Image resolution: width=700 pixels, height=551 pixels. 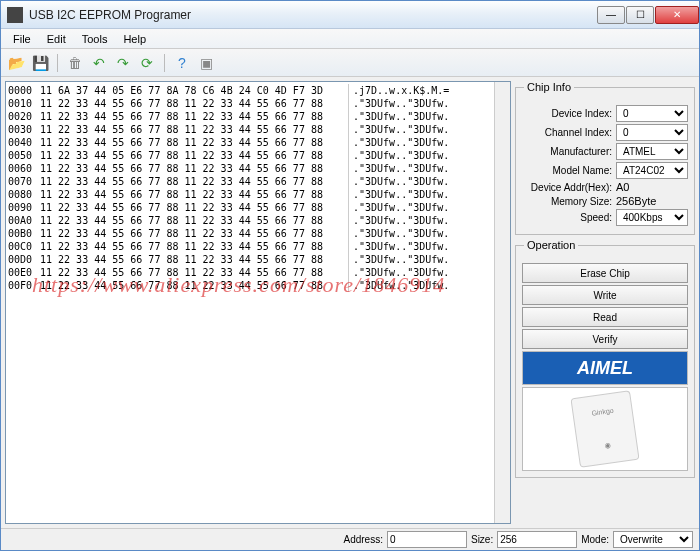 I want to click on titlebar: USB I2C EEPROM Programer — ☐ ✕, so click(x=350, y=15).